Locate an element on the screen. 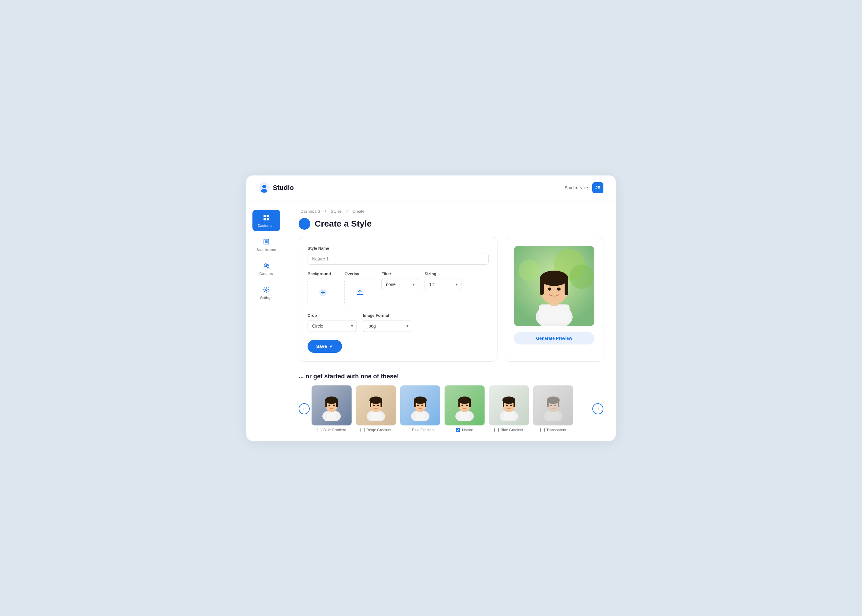  sizing-select-wrap: 1:1 4:3 16:9 3:4 ▼ is located at coordinates (443, 284).